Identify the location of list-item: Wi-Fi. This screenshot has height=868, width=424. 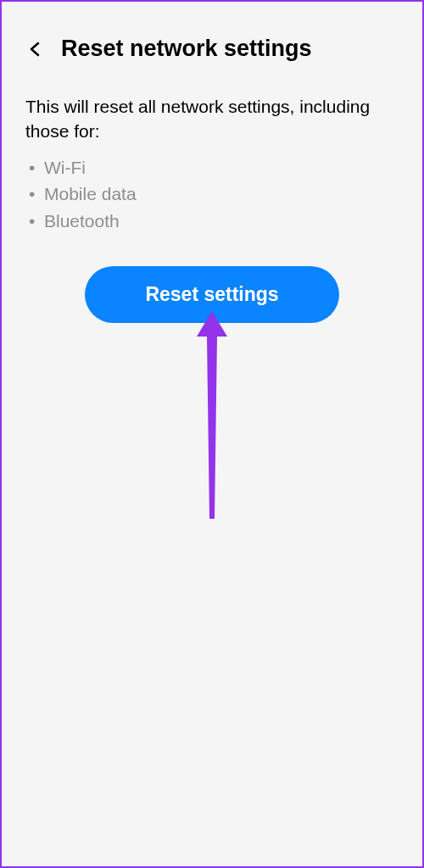
(221, 168).